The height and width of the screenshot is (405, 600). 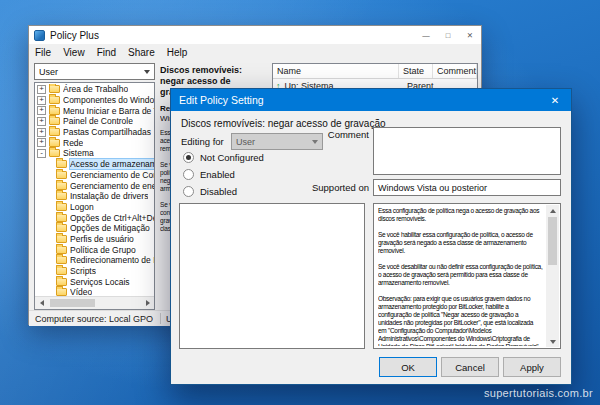 I want to click on minimize-icon: —, so click(x=426, y=35).